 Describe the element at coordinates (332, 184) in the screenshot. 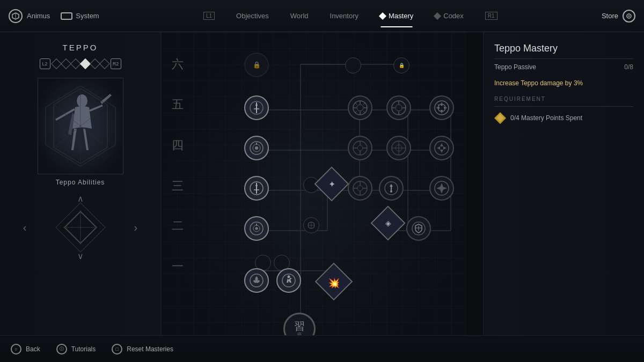

I see `node-diamond-3-icon: ✦` at that location.